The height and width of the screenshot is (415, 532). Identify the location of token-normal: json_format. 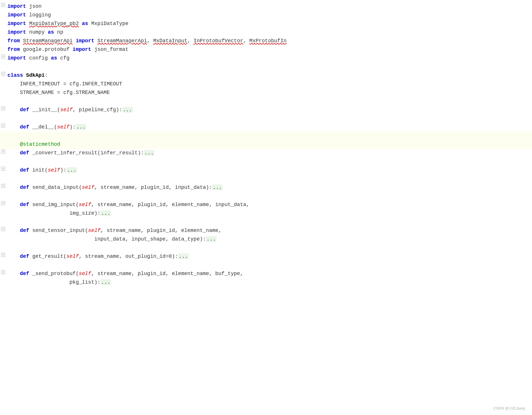
(110, 49).